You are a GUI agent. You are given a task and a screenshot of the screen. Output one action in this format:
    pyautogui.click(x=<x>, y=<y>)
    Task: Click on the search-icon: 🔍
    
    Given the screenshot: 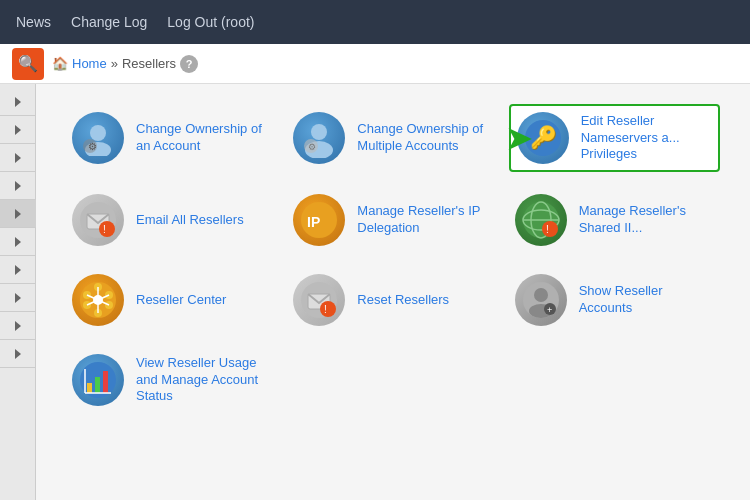 What is the action you would take?
    pyautogui.click(x=28, y=64)
    